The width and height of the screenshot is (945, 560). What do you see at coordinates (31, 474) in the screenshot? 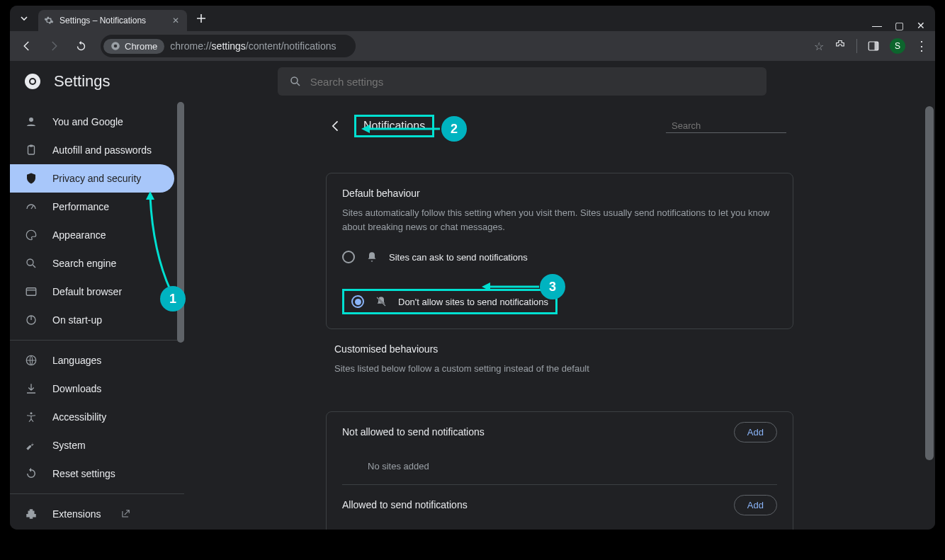
I see `restore-icon` at bounding box center [31, 474].